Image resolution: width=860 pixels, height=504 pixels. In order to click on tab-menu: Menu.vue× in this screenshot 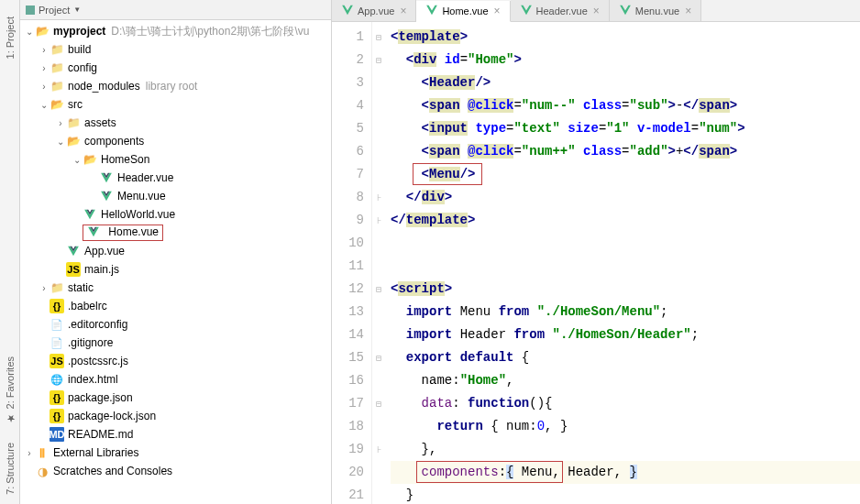, I will do `click(656, 11)`.